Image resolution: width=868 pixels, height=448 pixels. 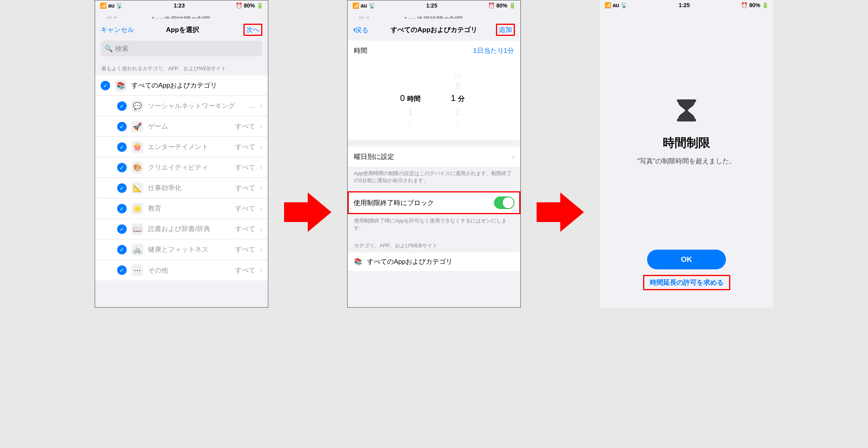 What do you see at coordinates (137, 270) in the screenshot?
I see `category-icon: ⋯` at bounding box center [137, 270].